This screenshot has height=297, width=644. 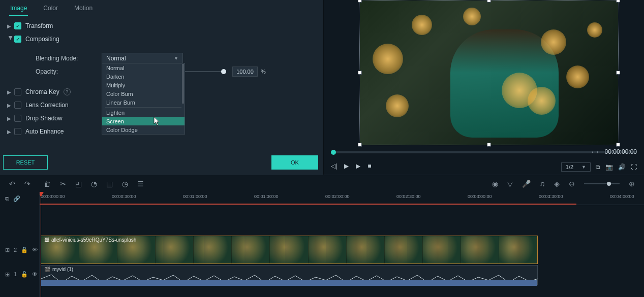 I want to click on text-icon: ▤, so click(x=110, y=184).